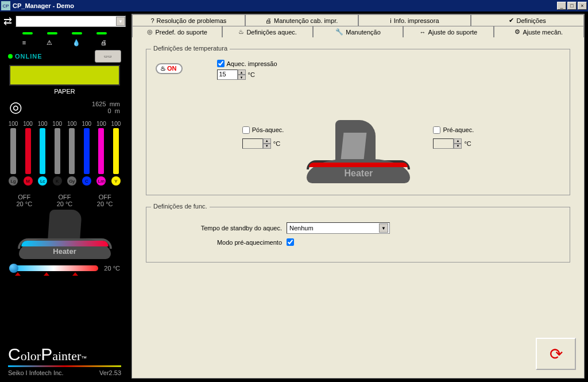 This screenshot has width=588, height=382. I want to click on heater-body-icon, so click(65, 225).